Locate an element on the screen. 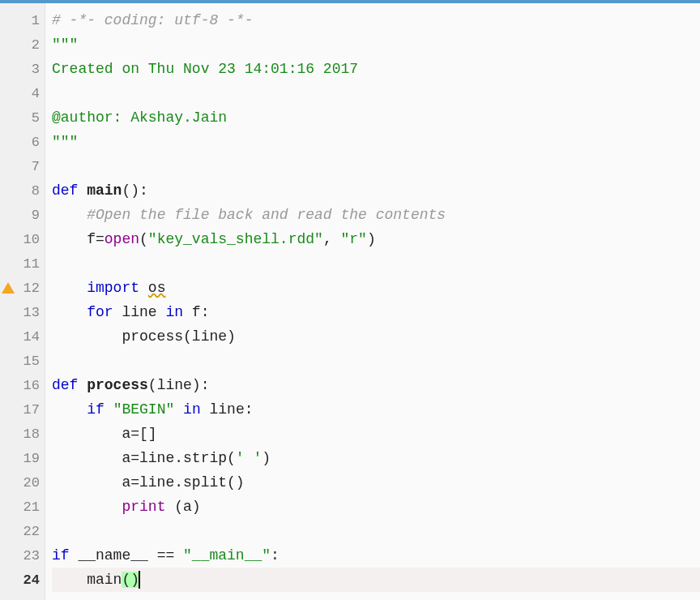  line-number: 10 is located at coordinates (23, 239).